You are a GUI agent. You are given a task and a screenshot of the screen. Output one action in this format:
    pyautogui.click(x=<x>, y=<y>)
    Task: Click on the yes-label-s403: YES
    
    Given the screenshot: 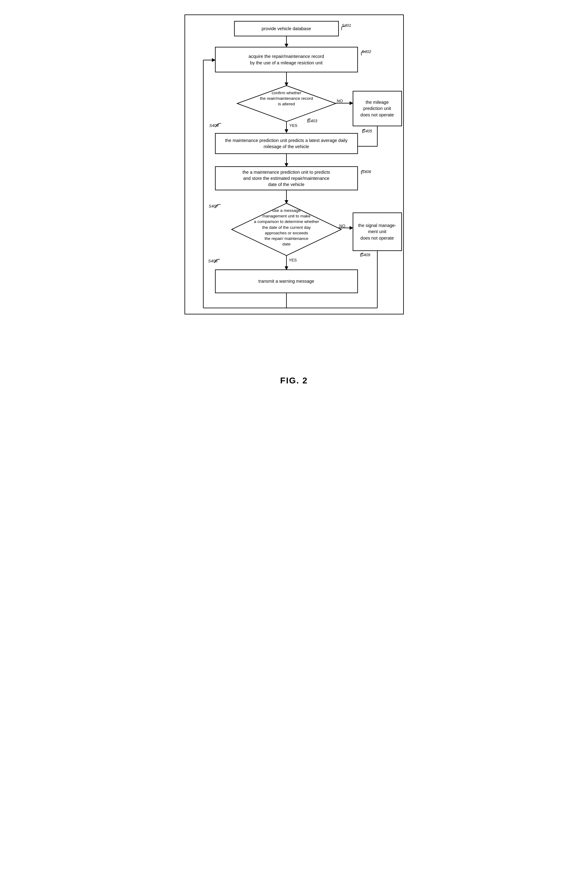 What is the action you would take?
    pyautogui.click(x=293, y=126)
    